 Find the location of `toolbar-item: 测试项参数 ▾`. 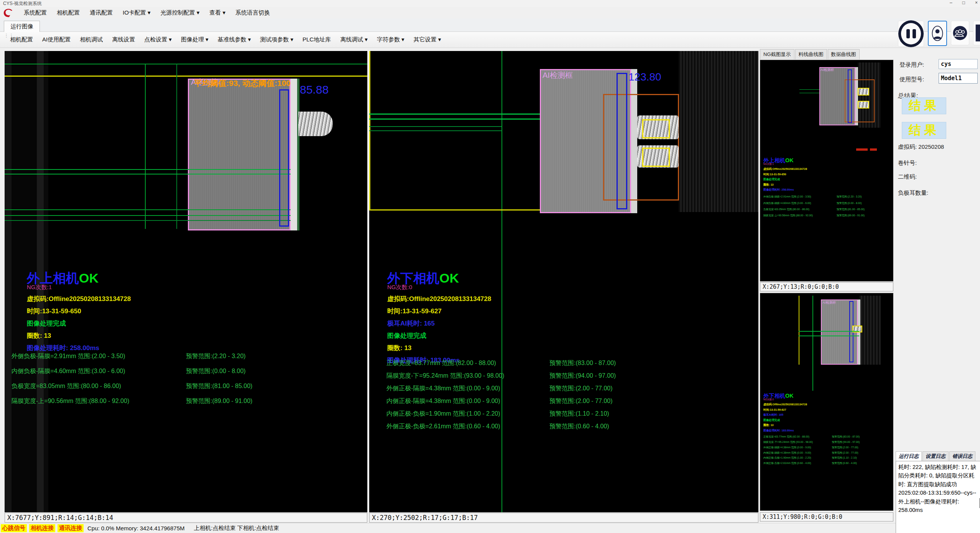

toolbar-item: 测试项参数 ▾ is located at coordinates (277, 40).